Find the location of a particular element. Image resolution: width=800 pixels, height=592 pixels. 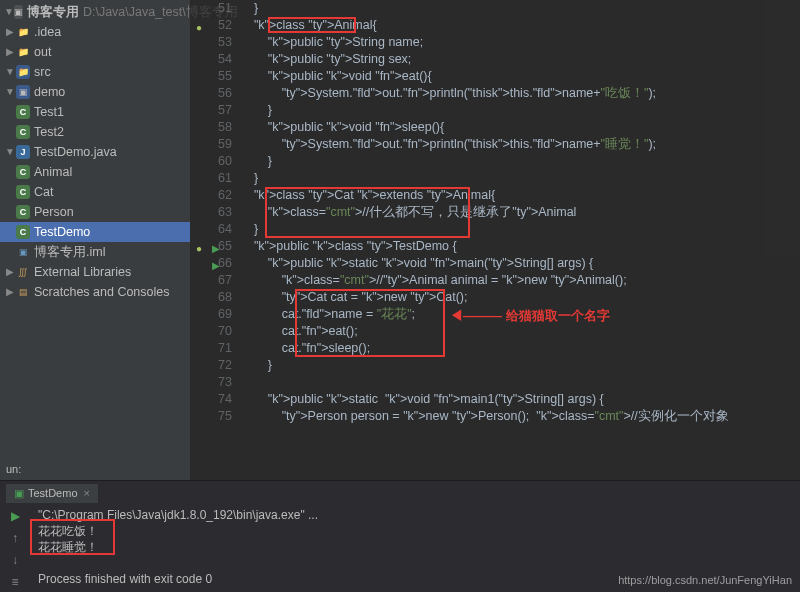

library-icon: ∭ is located at coordinates (23, 272).